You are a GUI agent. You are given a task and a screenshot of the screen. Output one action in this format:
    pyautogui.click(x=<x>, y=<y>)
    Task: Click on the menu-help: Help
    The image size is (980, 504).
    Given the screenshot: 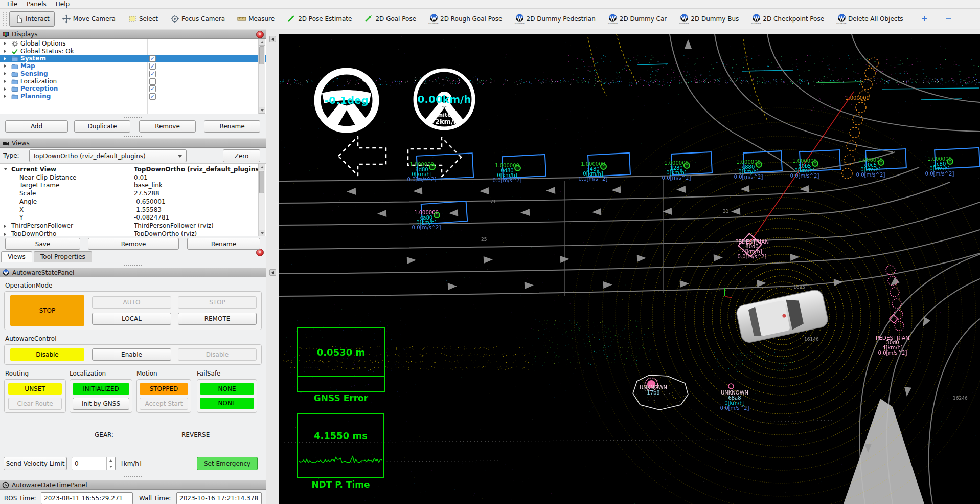 What is the action you would take?
    pyautogui.click(x=62, y=4)
    